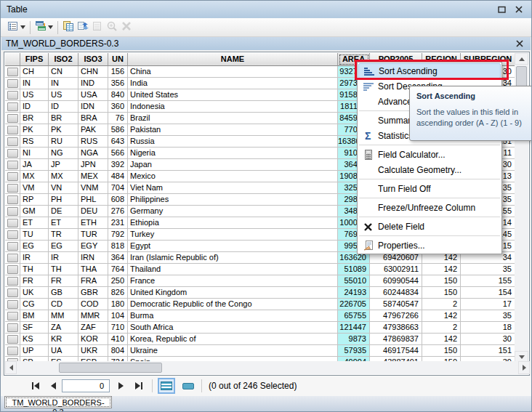 Image resolution: width=532 pixels, height=412 pixels. I want to click on menu-item-field-calculator: Field Calculator..., so click(430, 154).